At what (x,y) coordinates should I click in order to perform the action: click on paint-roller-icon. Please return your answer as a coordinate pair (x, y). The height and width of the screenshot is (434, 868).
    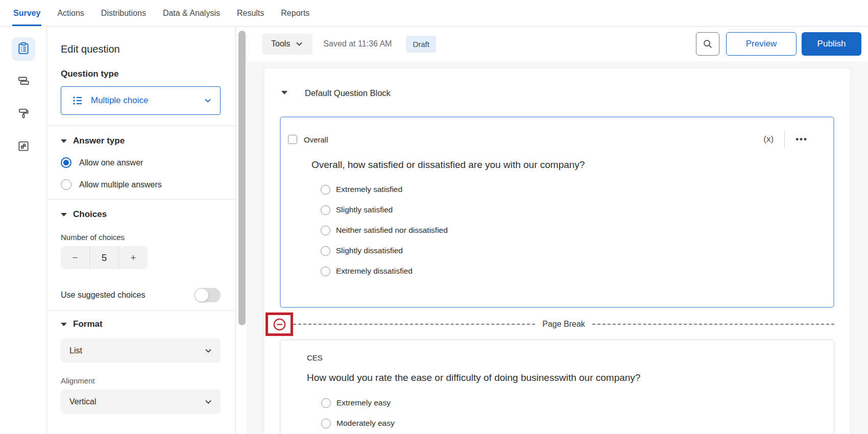
    Looking at the image, I should click on (23, 114).